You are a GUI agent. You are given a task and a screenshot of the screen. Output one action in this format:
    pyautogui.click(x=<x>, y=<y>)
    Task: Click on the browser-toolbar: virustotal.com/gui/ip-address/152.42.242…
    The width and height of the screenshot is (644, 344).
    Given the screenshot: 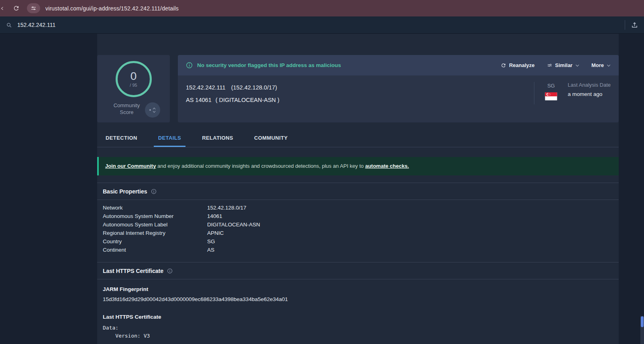 What is the action you would take?
    pyautogui.click(x=322, y=8)
    